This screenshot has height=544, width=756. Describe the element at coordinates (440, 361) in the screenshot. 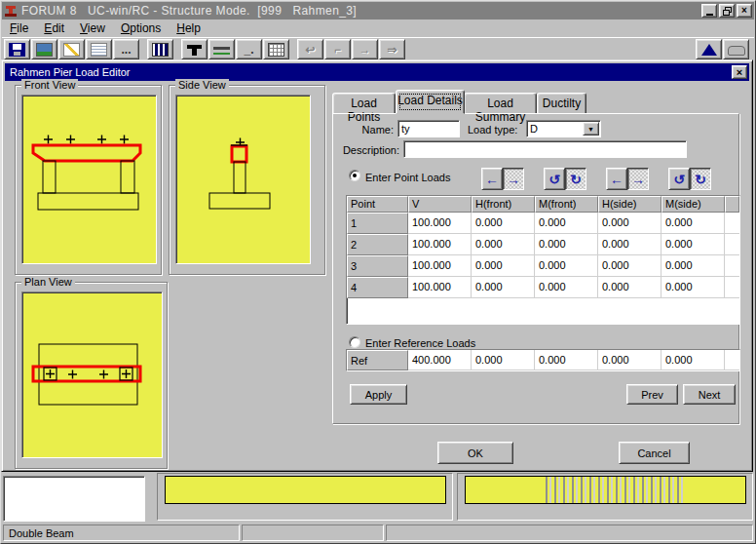

I see `table-cell: 400.000` at that location.